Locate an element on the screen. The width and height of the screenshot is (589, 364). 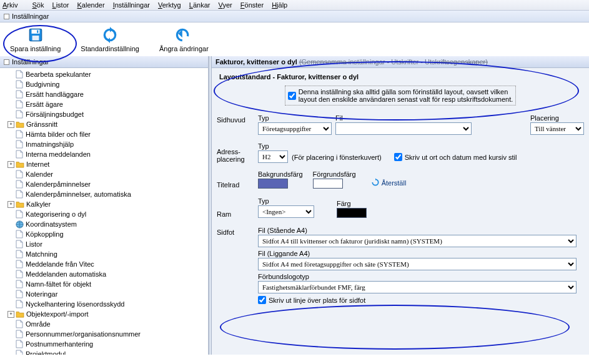
tree-item-label: Budgivning is located at coordinates (42, 84).